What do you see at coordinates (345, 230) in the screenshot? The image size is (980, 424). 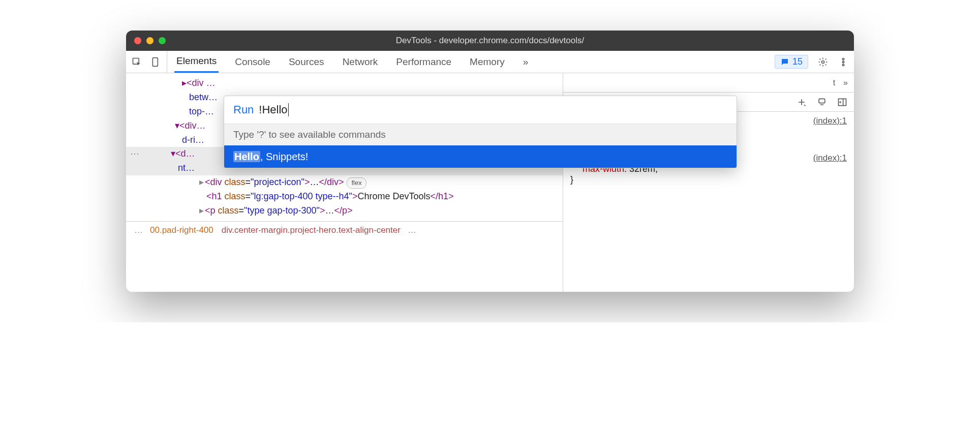 I see `breadcrumb: … 00.pad-right-400 div.center-margin.pro…` at bounding box center [345, 230].